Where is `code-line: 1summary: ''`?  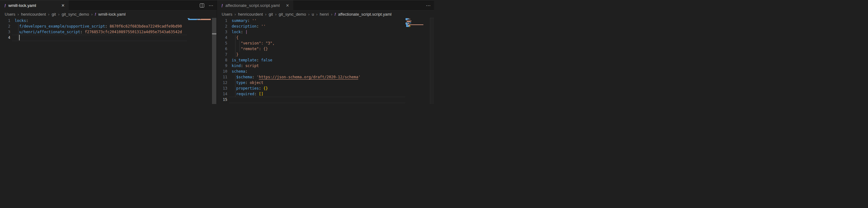
code-line: 1summary: '' is located at coordinates (311, 21).